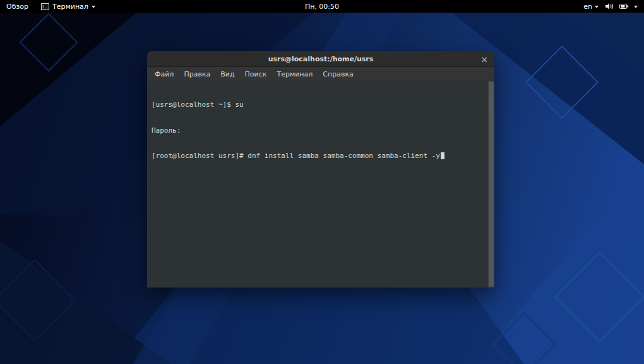 Image resolution: width=644 pixels, height=364 pixels. I want to click on terminal-scrollbar, so click(491, 185).